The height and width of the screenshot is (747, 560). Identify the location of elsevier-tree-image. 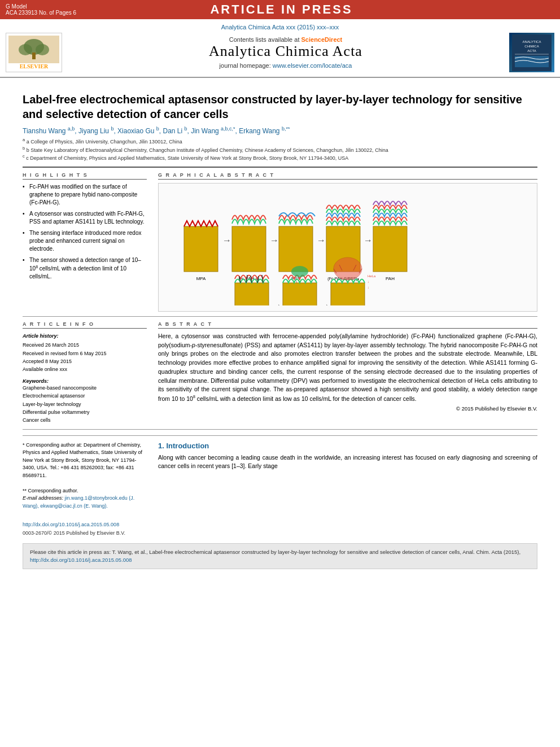
(34, 50).